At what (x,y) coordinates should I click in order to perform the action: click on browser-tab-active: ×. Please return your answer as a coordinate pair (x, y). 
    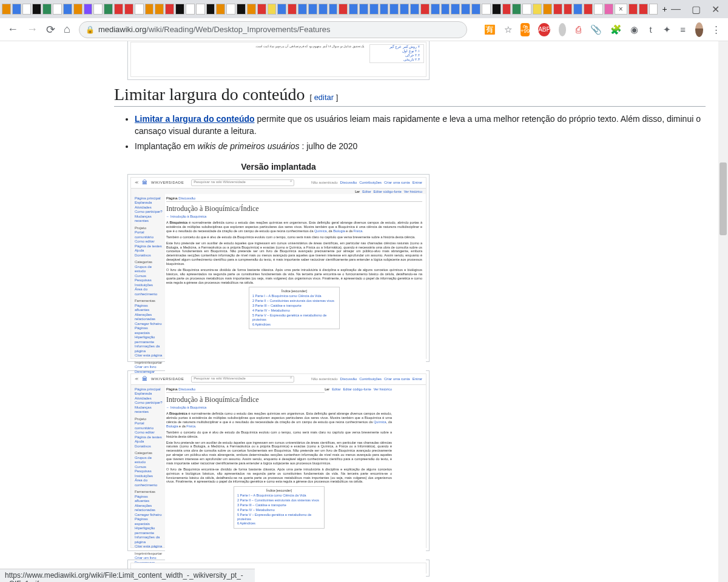
    Looking at the image, I should click on (621, 9).